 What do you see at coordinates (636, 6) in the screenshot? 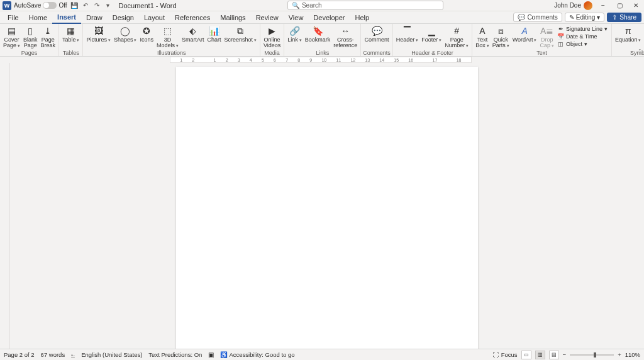
I see `close-button: ✕` at bounding box center [636, 6].